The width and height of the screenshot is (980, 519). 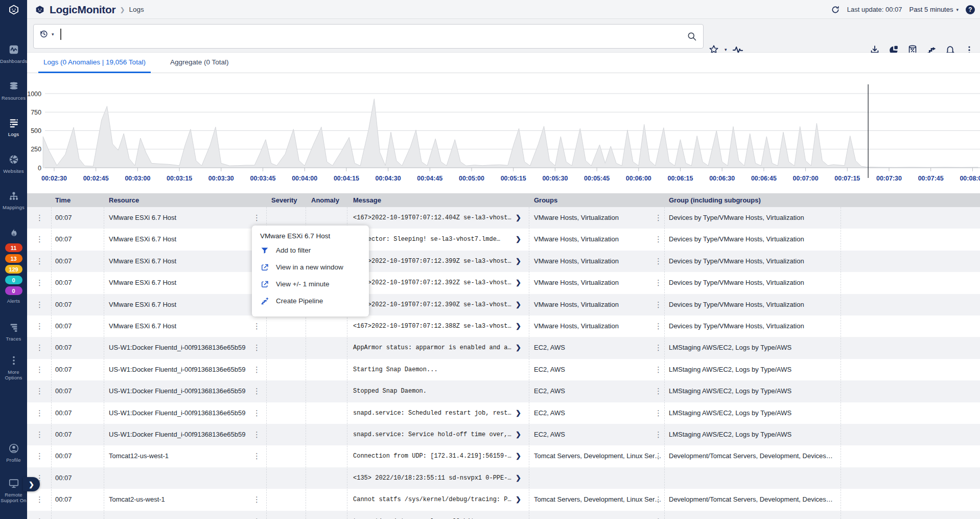 I want to click on refresh-icon, so click(x=835, y=10).